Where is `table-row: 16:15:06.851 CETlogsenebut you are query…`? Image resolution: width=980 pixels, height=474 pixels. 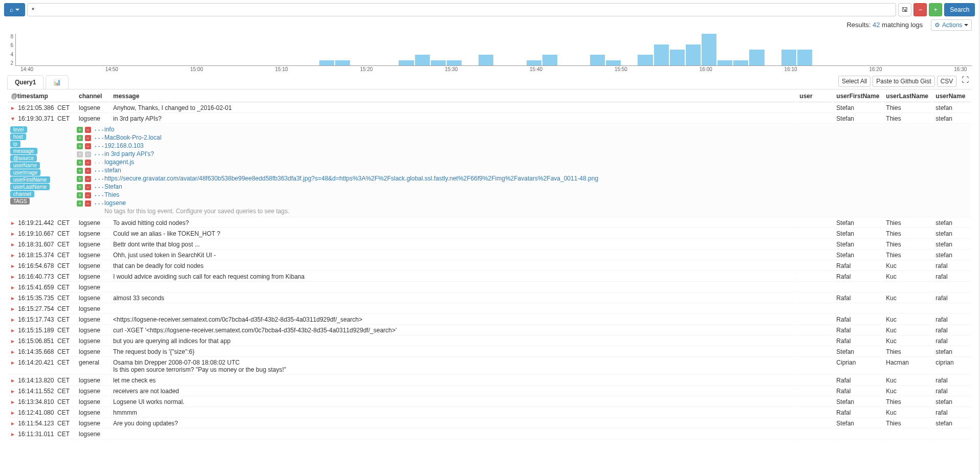
table-row: 16:15:06.851 CETlogsenebut you are query… is located at coordinates (489, 342).